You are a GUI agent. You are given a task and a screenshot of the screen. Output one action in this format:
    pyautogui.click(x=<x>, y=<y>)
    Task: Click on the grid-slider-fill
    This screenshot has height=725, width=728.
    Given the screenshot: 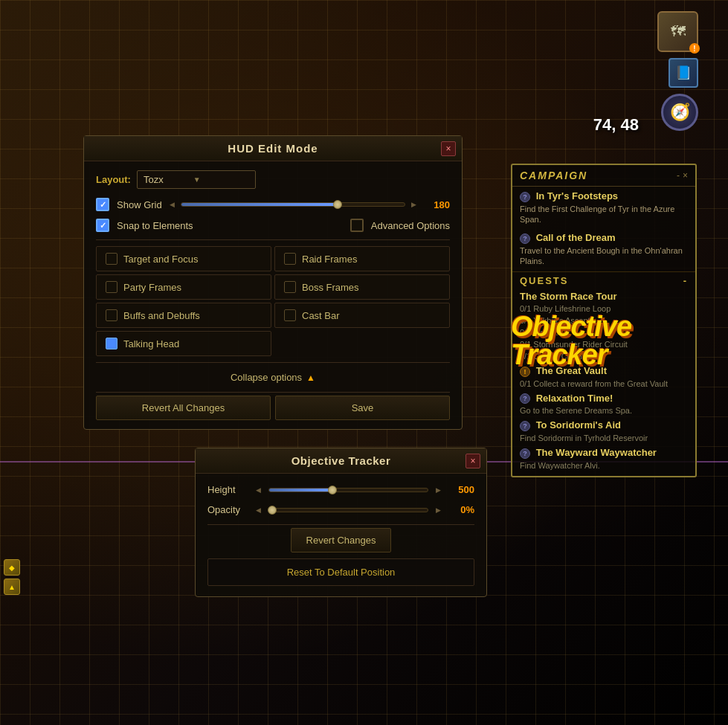 What is the action you would take?
    pyautogui.click(x=260, y=204)
    